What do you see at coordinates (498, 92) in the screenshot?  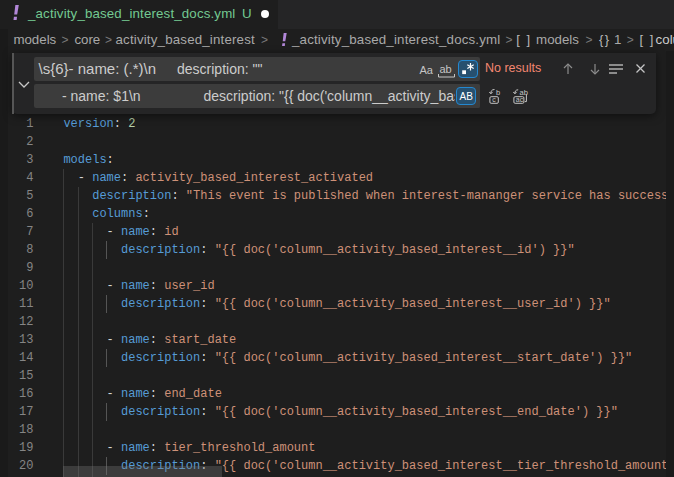 I see `svg-text: b` at bounding box center [498, 92].